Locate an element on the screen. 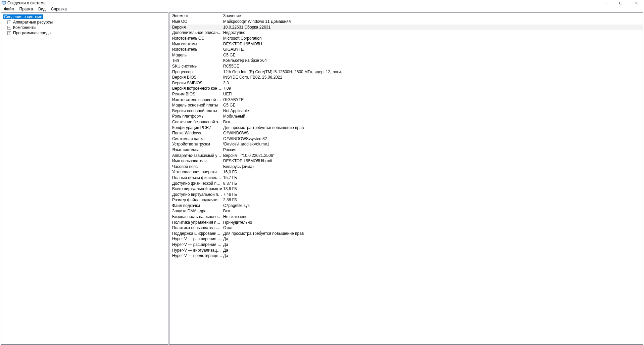 This screenshot has height=345, width=644. detail-row: Роль платформыМобильный is located at coordinates (406, 116).